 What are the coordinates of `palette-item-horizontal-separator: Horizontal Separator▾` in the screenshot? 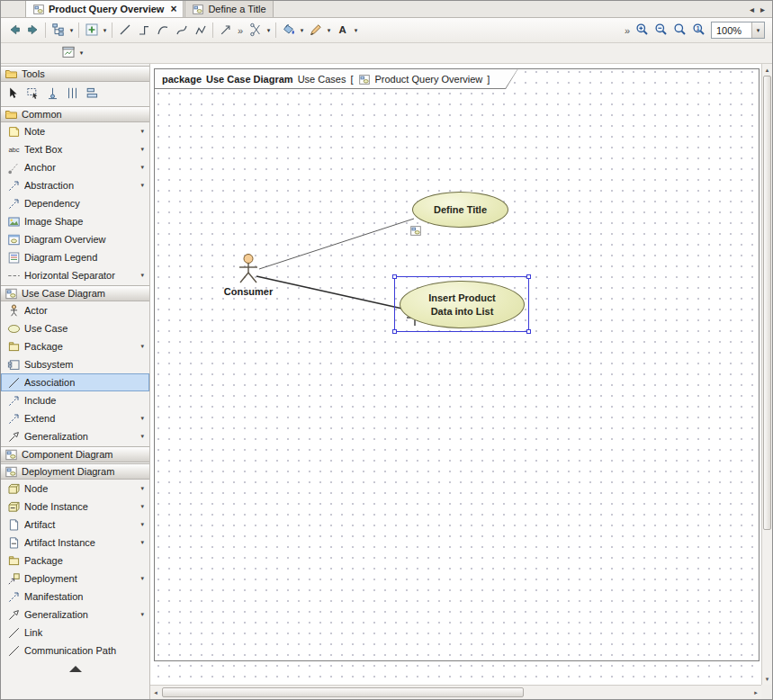 It's located at (76, 275).